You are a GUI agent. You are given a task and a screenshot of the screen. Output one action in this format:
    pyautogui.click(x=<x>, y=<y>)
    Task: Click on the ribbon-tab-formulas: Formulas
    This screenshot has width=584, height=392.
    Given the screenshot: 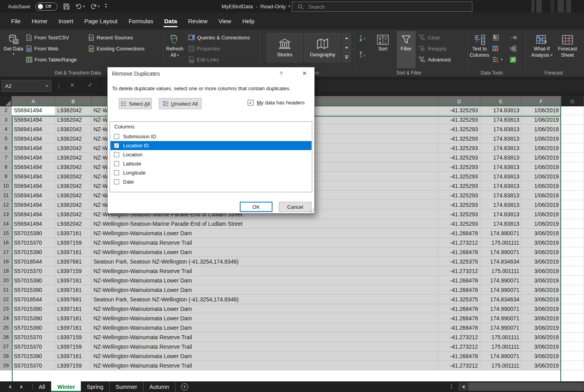 What is the action you would take?
    pyautogui.click(x=141, y=21)
    